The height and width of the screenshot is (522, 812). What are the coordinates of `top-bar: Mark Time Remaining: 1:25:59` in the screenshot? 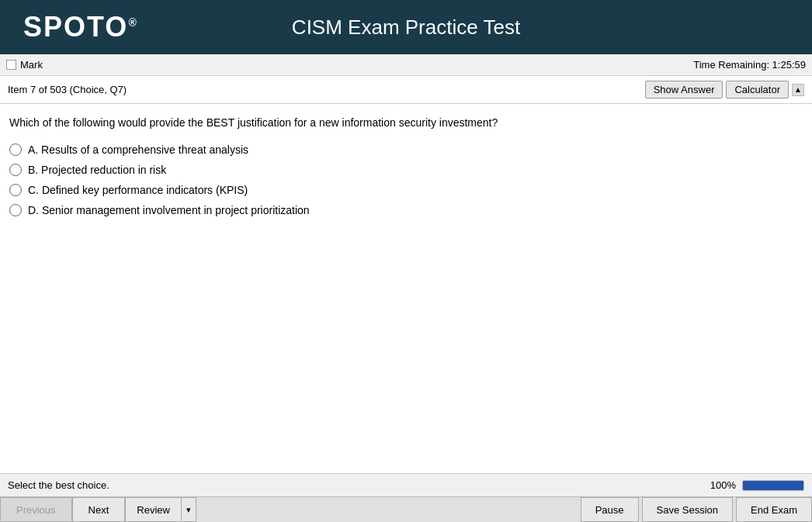 It's located at (406, 65).